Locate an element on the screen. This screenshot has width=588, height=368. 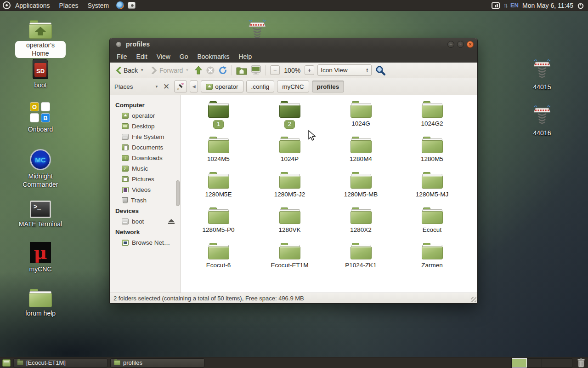
firefox-launcher-icon is located at coordinates (120, 6).